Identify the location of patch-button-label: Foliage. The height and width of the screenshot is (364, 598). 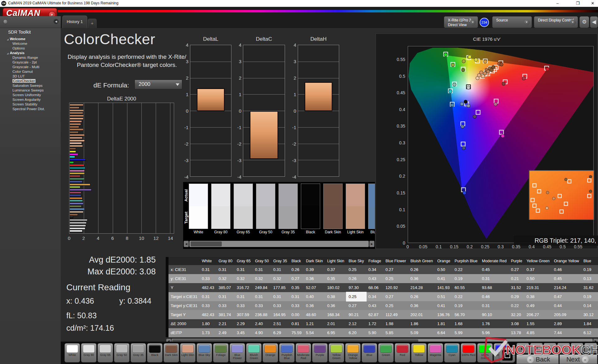
(221, 355).